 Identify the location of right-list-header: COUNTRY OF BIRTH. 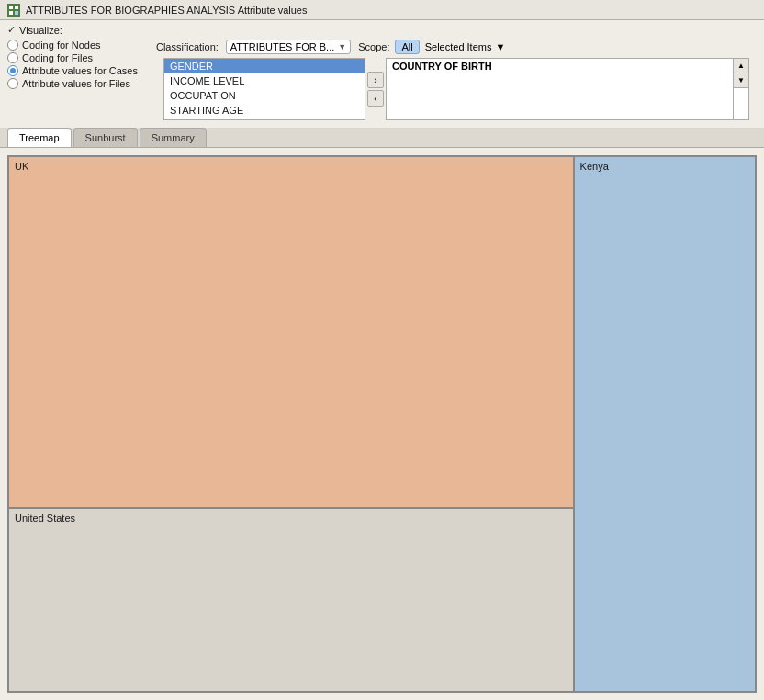
(560, 66).